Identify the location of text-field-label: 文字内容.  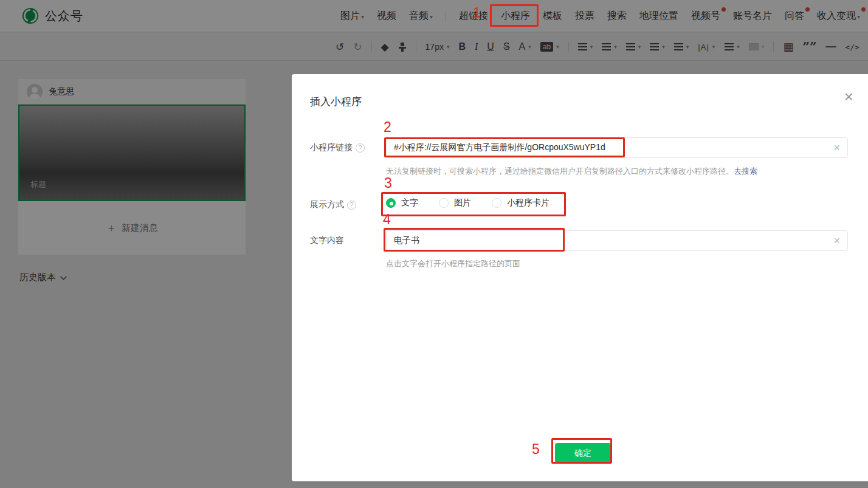
(327, 241).